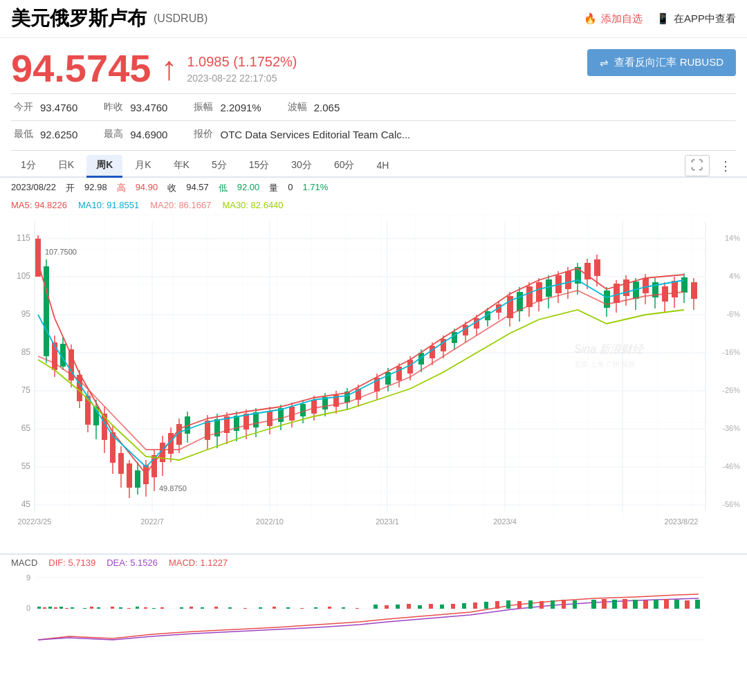 The width and height of the screenshot is (747, 700). I want to click on ma10-label: MA10: 91.8551, so click(109, 205).